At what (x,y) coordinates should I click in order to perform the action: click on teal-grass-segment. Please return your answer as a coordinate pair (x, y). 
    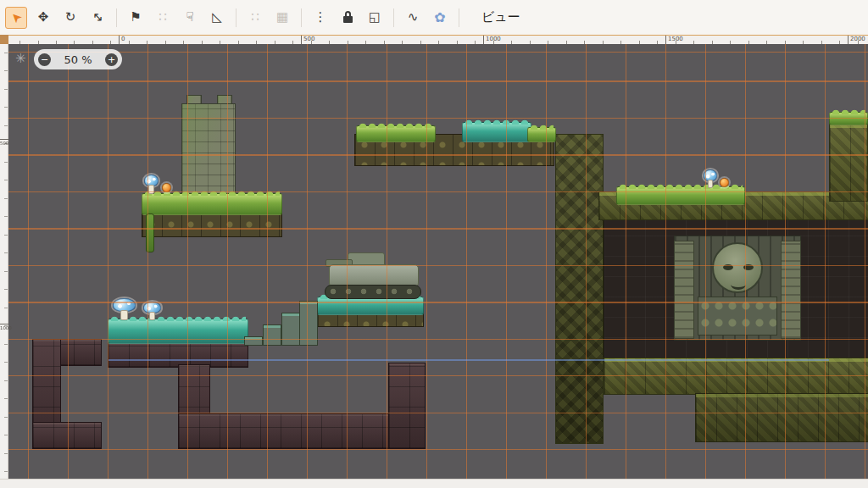
    Looking at the image, I should click on (497, 132).